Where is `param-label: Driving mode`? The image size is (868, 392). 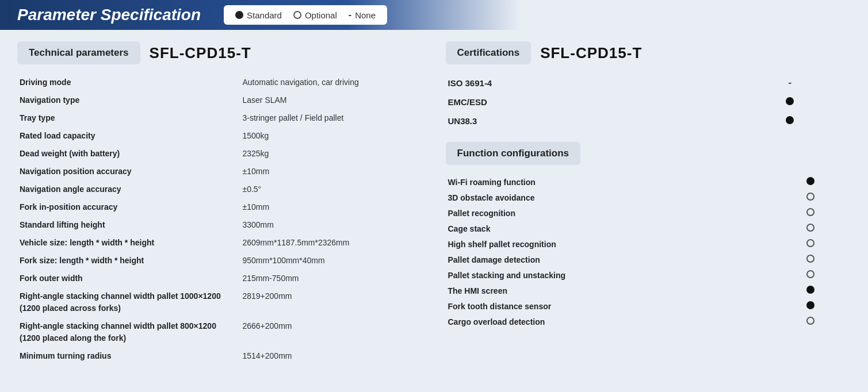
param-label: Driving mode is located at coordinates (129, 83).